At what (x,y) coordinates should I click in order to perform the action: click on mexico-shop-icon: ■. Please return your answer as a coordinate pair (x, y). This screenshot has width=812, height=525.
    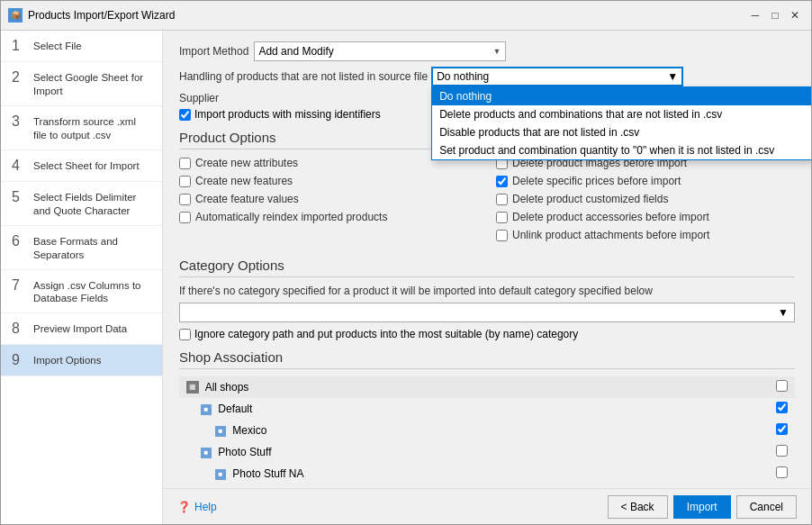
    Looking at the image, I should click on (221, 431).